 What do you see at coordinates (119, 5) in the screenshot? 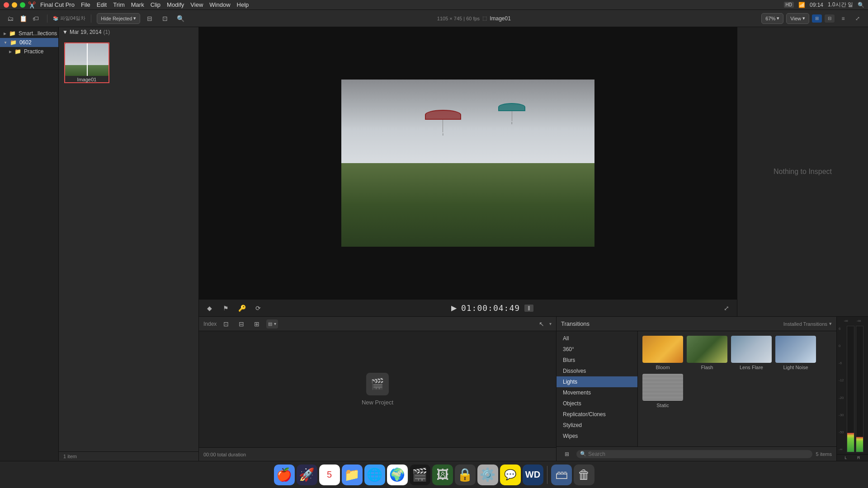
I see `menu-trim: Trim` at bounding box center [119, 5].